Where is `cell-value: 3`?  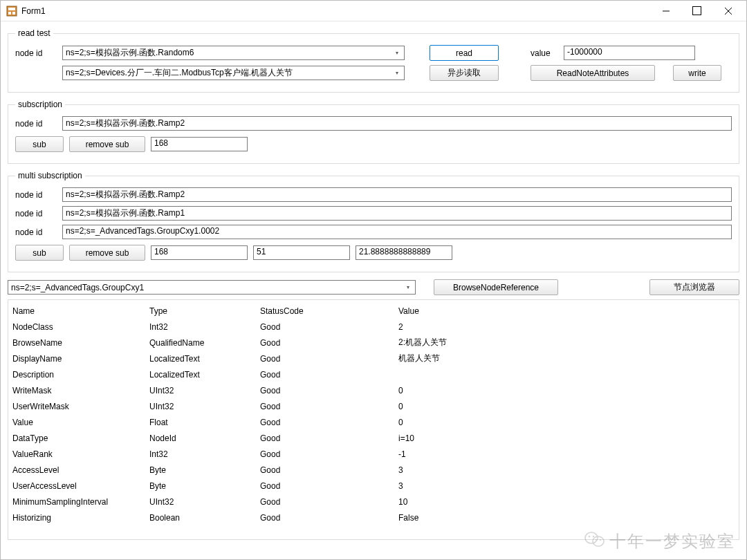
cell-value: 3 is located at coordinates (450, 470).